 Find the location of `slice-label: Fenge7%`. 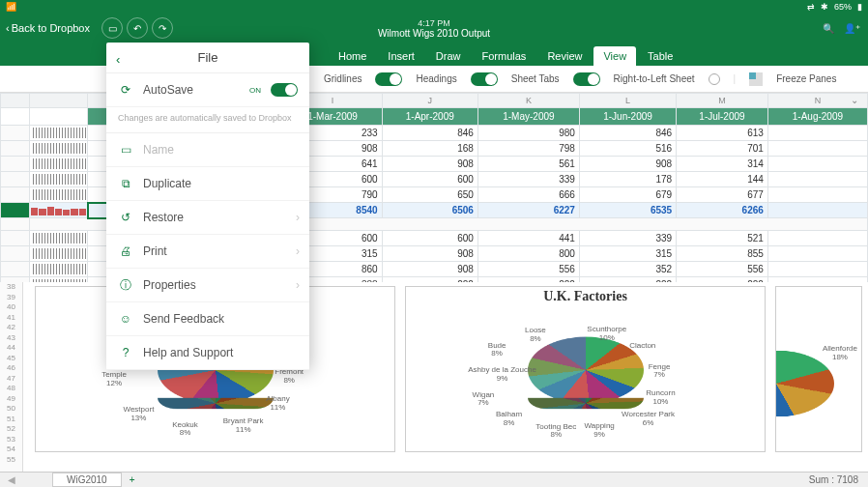

slice-label: Fenge7% is located at coordinates (659, 372).